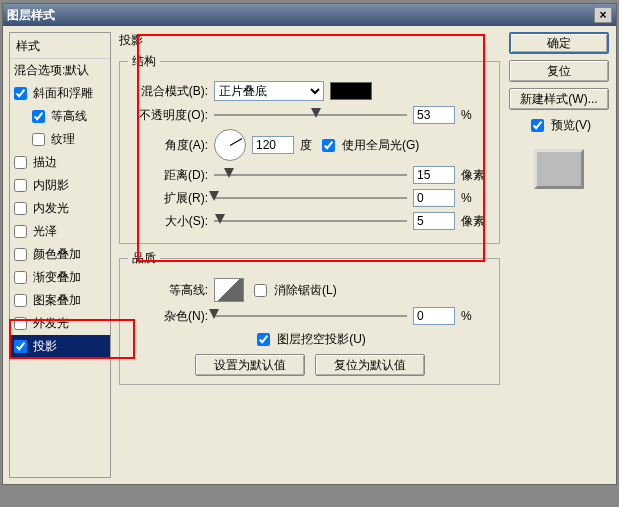  I want to click on knockout-checkbox: 图层挖空投影(U), so click(310, 340).